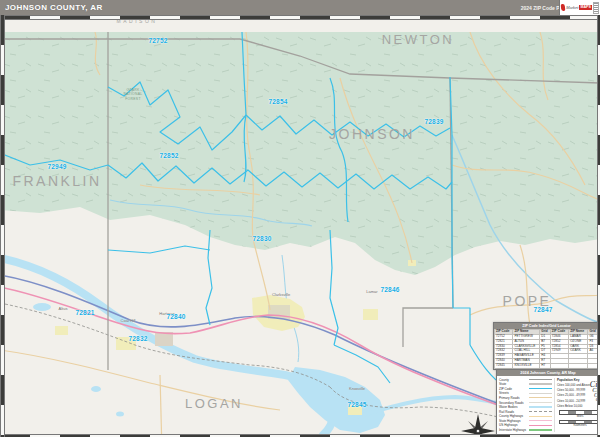  What do you see at coordinates (514, 380) in the screenshot?
I see `legend-item-label: County` at bounding box center [514, 380].